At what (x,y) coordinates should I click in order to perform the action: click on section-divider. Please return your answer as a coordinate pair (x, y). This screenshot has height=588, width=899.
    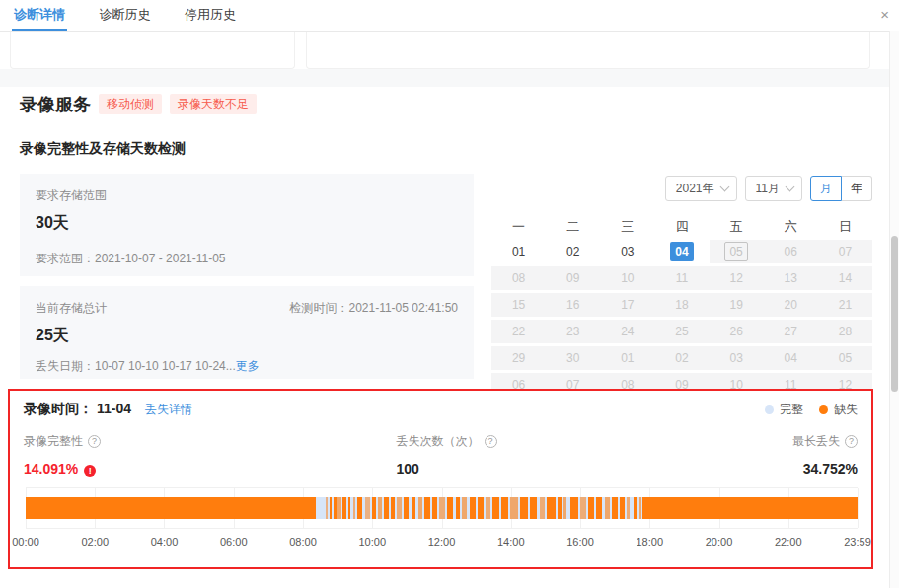
    Looking at the image, I should click on (450, 78).